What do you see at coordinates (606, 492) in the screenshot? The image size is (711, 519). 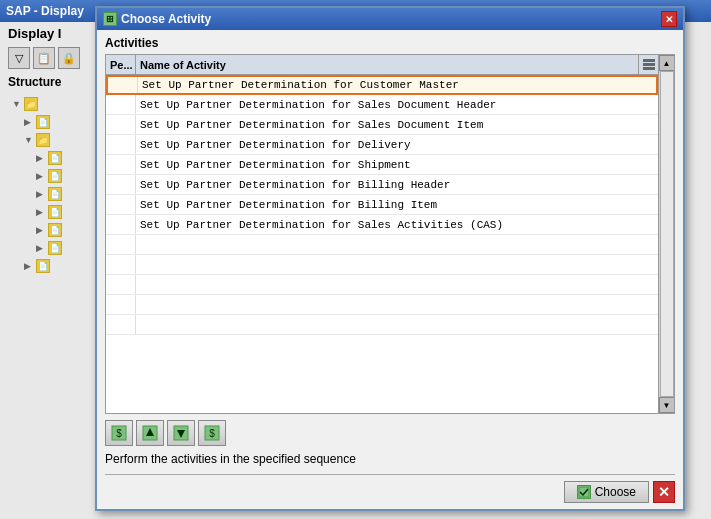 I see `choose-button: Choose` at bounding box center [606, 492].